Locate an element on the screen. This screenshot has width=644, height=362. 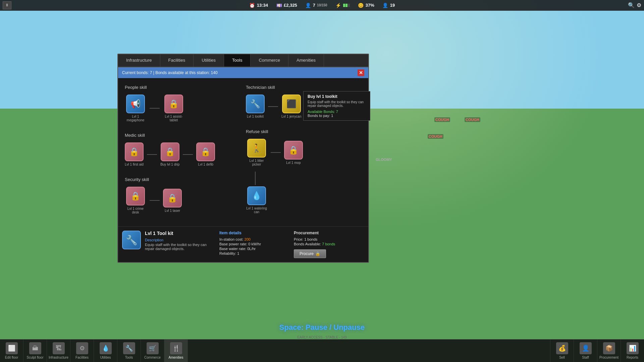
tab-amenities: Amenities is located at coordinates (306, 60).